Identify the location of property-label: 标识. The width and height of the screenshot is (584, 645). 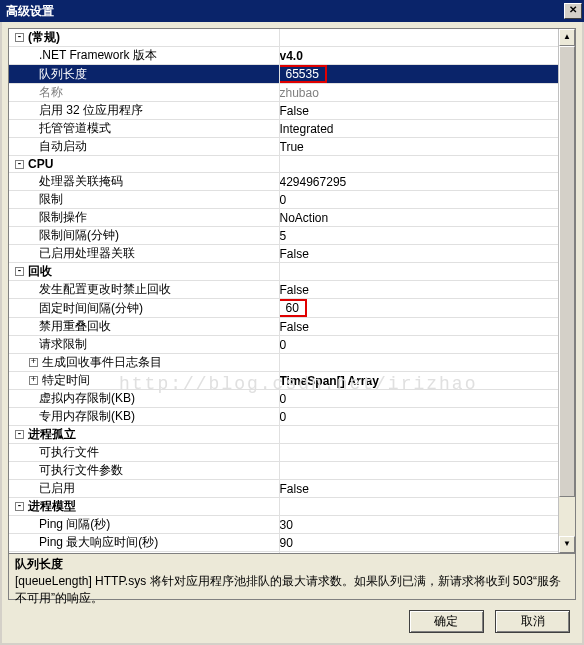
(36, 552).